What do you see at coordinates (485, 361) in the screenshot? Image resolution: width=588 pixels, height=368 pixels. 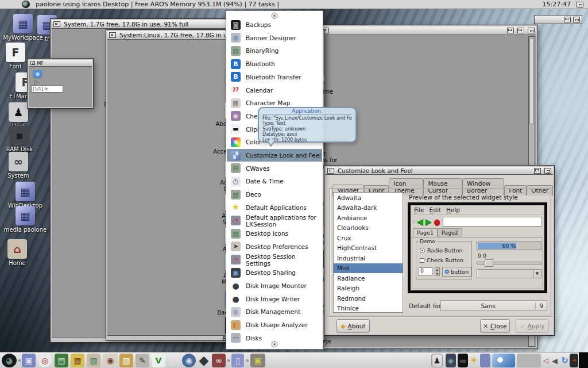 I see `blue-square-icon` at bounding box center [485, 361].